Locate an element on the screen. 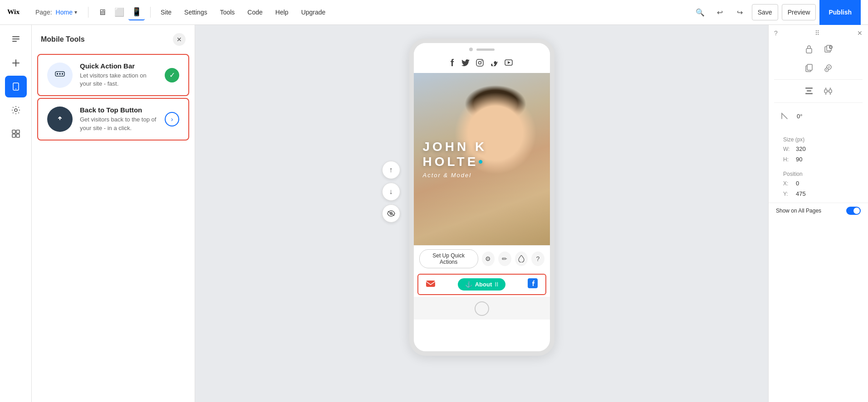  page-chevron-icon: ▾ is located at coordinates (76, 12).